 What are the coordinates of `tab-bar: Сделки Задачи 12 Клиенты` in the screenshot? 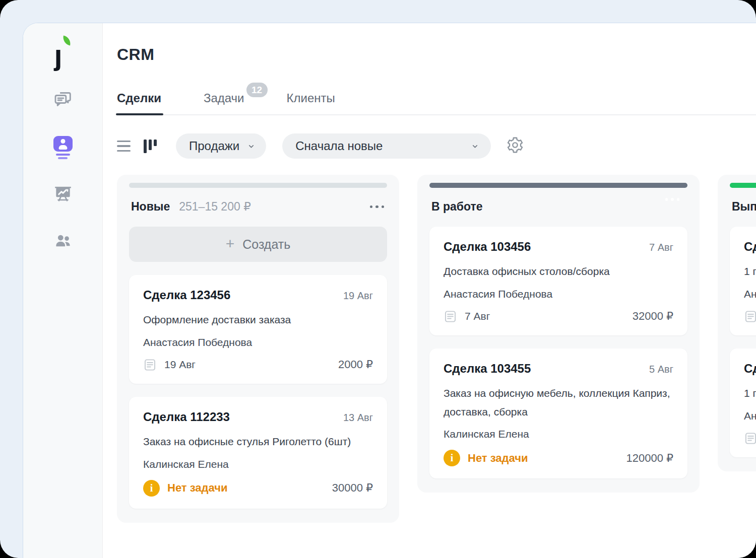 It's located at (436, 103).